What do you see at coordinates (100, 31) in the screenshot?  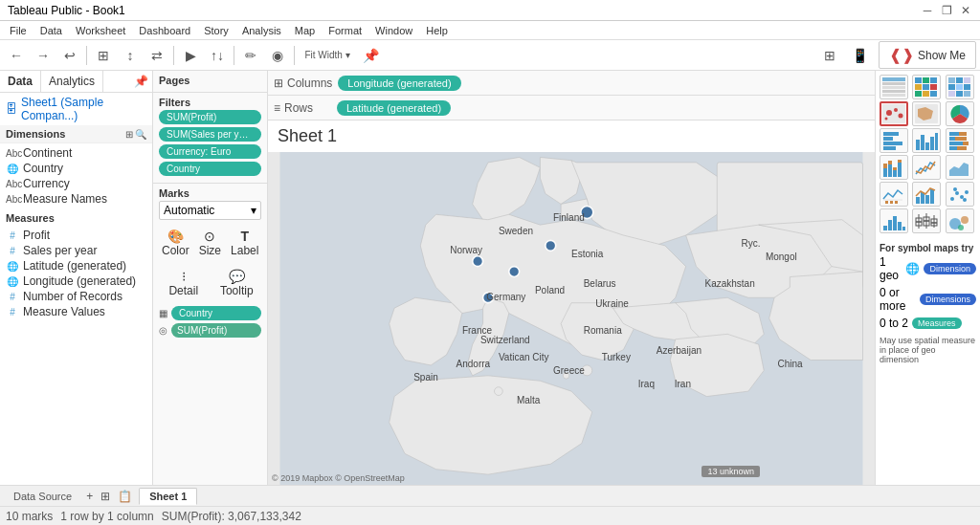 I see `menu-worksheet: Worksheet` at bounding box center [100, 31].